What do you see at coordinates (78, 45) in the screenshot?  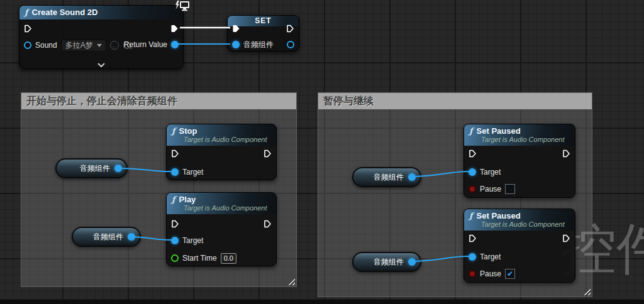 I see `sound-input-row: Sound 多拉A梦 ←` at bounding box center [78, 45].